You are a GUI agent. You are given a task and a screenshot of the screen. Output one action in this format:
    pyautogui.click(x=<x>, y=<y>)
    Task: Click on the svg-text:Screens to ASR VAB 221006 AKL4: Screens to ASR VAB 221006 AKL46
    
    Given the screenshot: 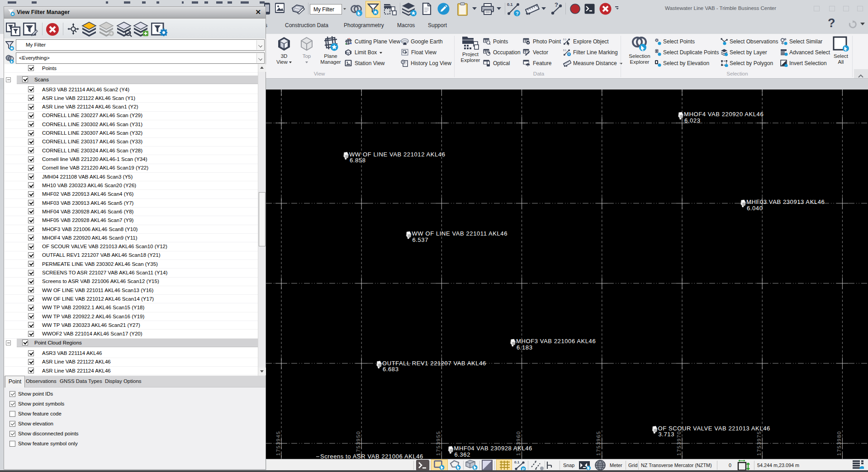 What is the action you would take?
    pyautogui.click(x=372, y=456)
    